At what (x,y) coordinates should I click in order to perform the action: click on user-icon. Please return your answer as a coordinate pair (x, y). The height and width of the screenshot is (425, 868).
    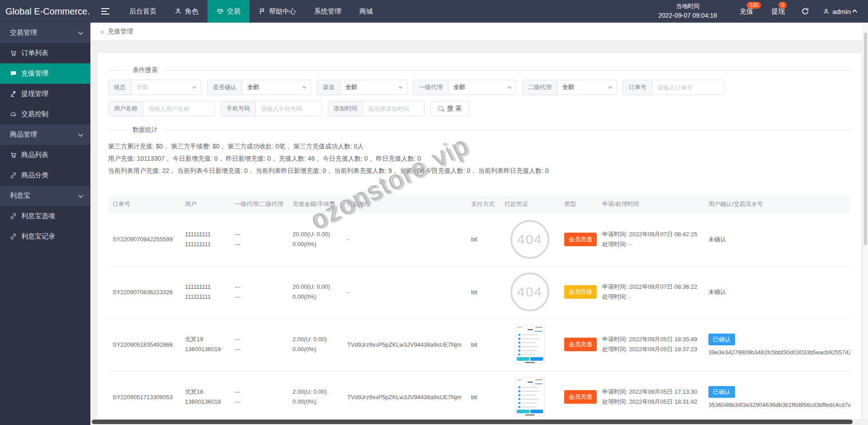
    Looking at the image, I should click on (826, 12).